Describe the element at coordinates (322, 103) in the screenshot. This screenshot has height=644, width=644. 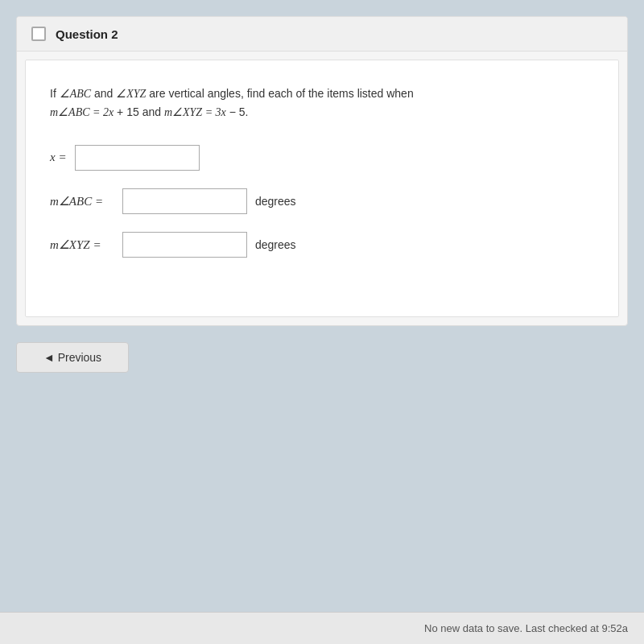
I see `question-text: If ∠ABC and ∠XYZ are vertical angles, fi…` at that location.